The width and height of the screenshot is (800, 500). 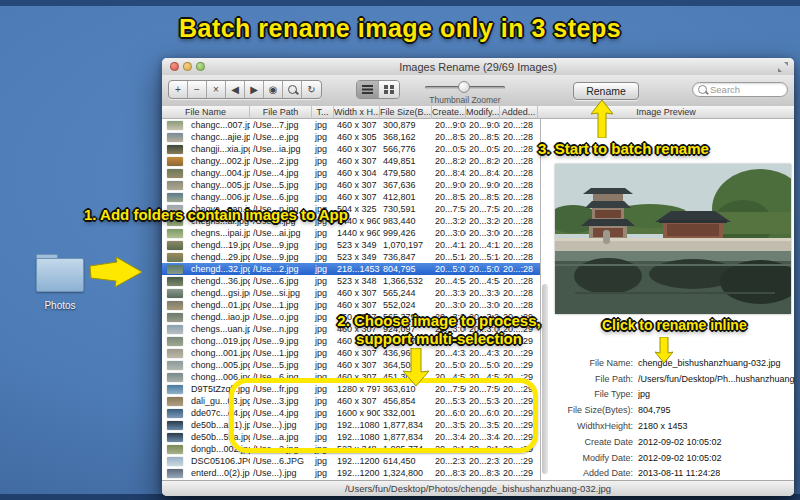 I want to click on search-icon, so click(x=292, y=90).